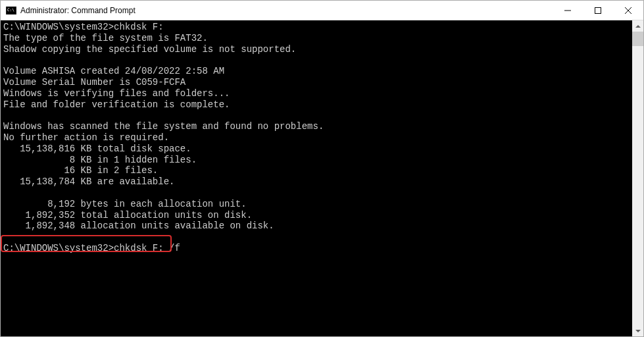 The height and width of the screenshot is (337, 644). I want to click on maximize-button, so click(598, 11).